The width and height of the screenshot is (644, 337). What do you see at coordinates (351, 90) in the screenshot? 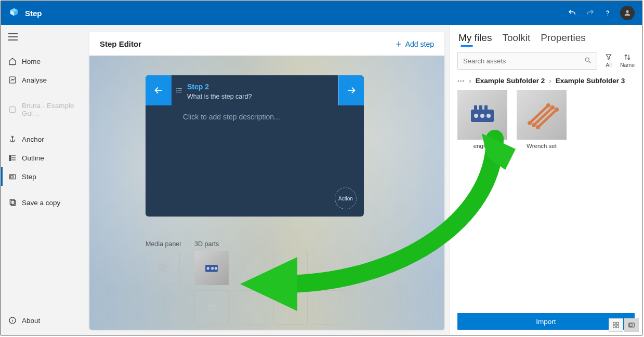
I see `next-step-button` at bounding box center [351, 90].